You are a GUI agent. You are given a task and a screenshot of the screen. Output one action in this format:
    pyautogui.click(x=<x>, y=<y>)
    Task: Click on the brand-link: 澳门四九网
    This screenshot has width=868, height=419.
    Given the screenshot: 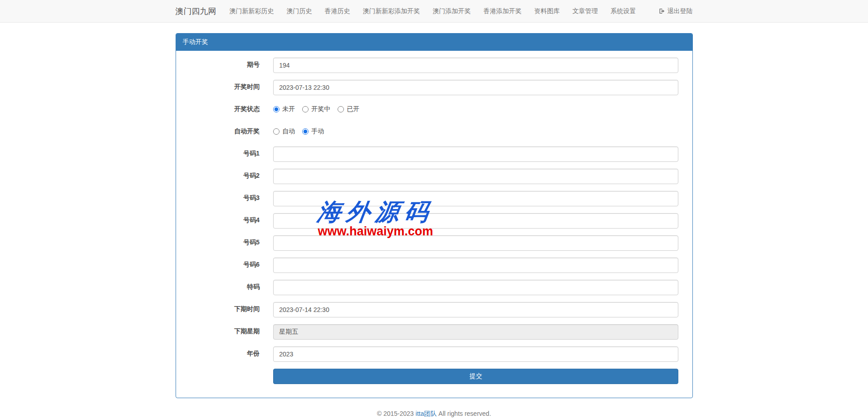 What is the action you would take?
    pyautogui.click(x=200, y=11)
    